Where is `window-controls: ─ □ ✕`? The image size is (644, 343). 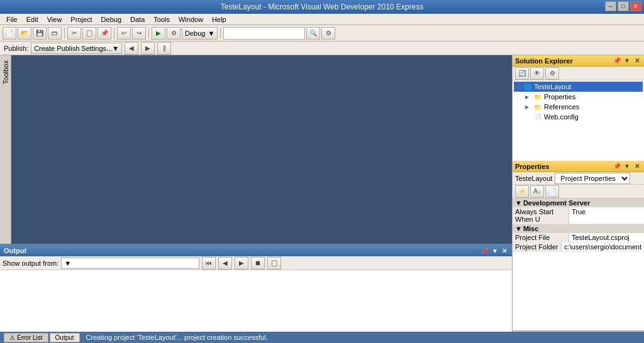
window-controls: ─ □ ✕ is located at coordinates (623, 6).